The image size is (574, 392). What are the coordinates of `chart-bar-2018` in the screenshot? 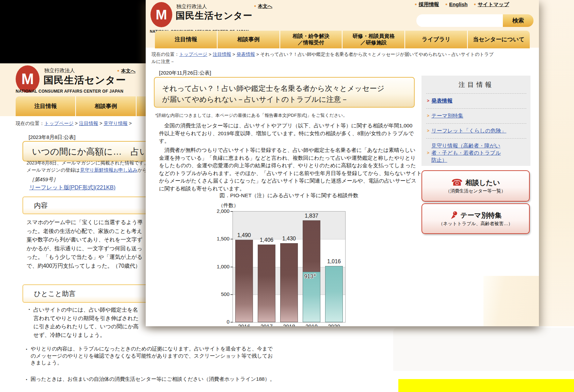 It's located at (289, 283).